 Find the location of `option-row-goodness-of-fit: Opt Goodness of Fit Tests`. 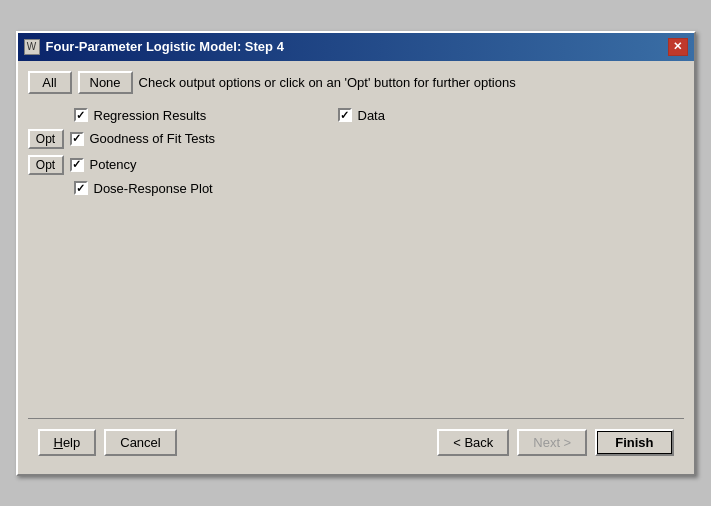

option-row-goodness-of-fit: Opt Goodness of Fit Tests is located at coordinates (168, 139).